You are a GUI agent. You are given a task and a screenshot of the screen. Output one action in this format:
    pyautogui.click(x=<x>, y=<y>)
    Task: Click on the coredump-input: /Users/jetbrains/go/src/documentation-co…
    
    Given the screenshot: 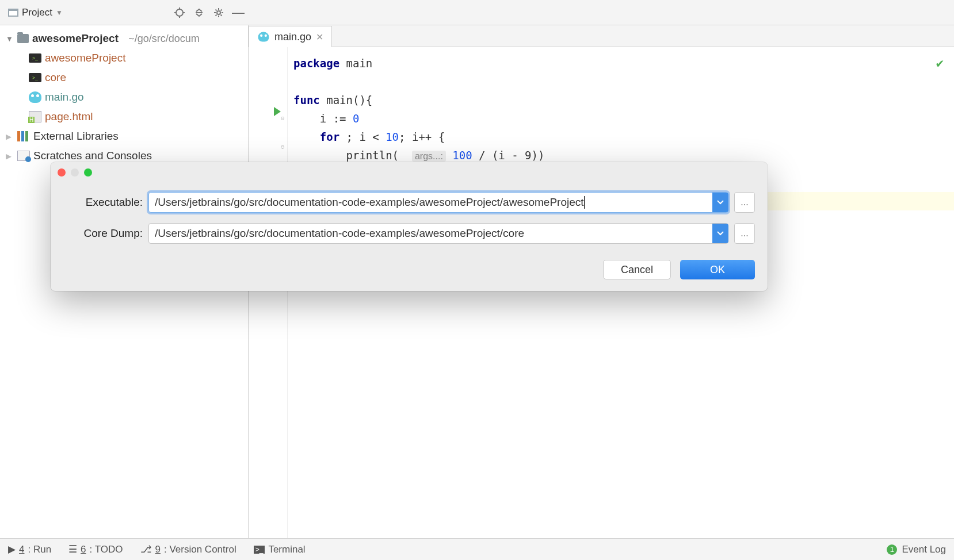 What is the action you would take?
    pyautogui.click(x=438, y=233)
    